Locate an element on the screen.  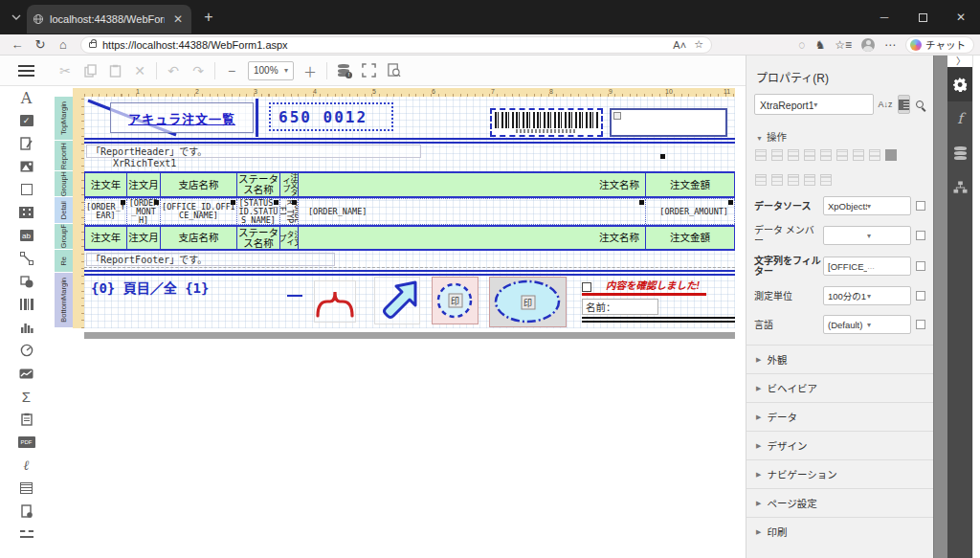
section-behavior: ▶ビヘイビア is located at coordinates (840, 388).